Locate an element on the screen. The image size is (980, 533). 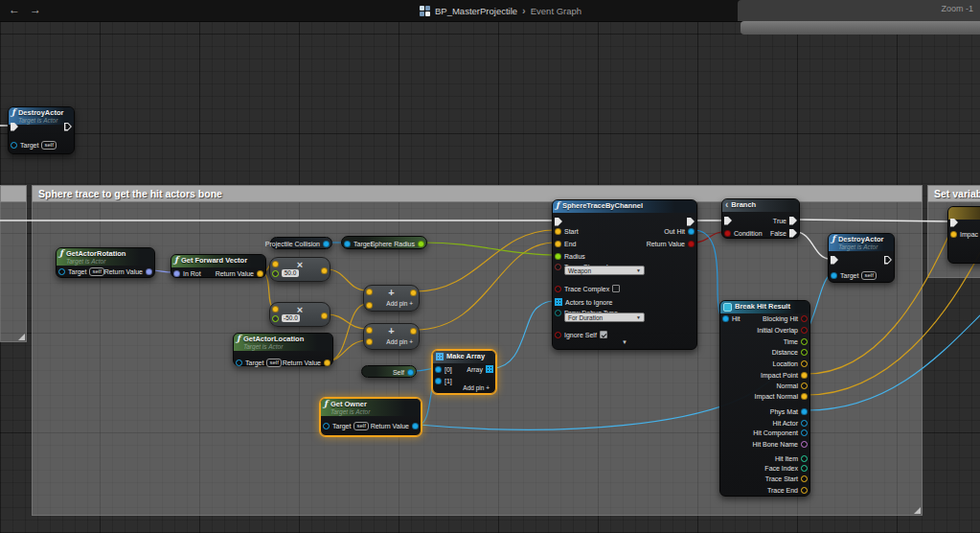
pin-normal: Normal is located at coordinates (791, 385).